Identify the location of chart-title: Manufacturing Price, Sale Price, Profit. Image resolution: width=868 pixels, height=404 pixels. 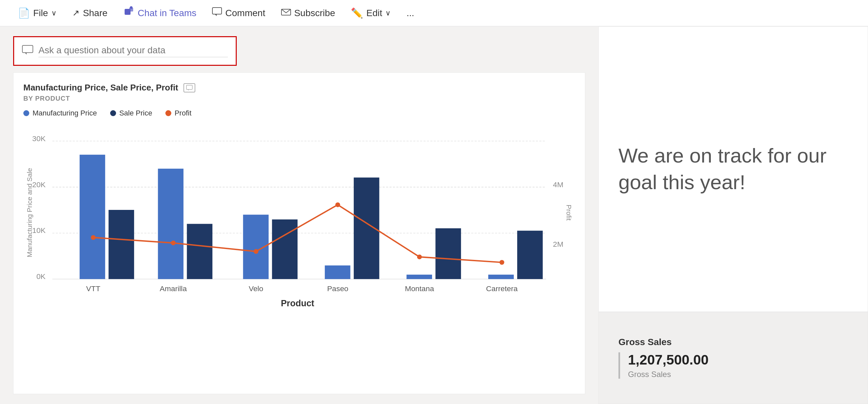
(298, 88).